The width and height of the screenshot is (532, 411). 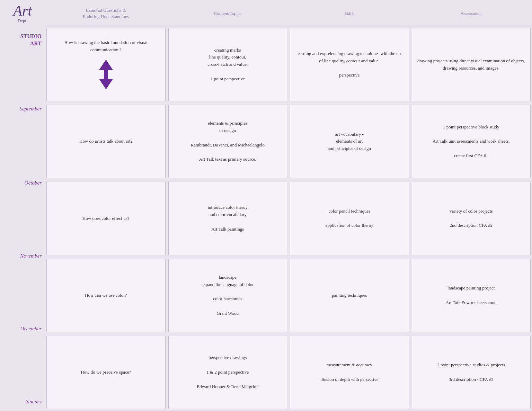 I want to click on label-column: STUDIOART September October November Dec…, so click(x=23, y=218).